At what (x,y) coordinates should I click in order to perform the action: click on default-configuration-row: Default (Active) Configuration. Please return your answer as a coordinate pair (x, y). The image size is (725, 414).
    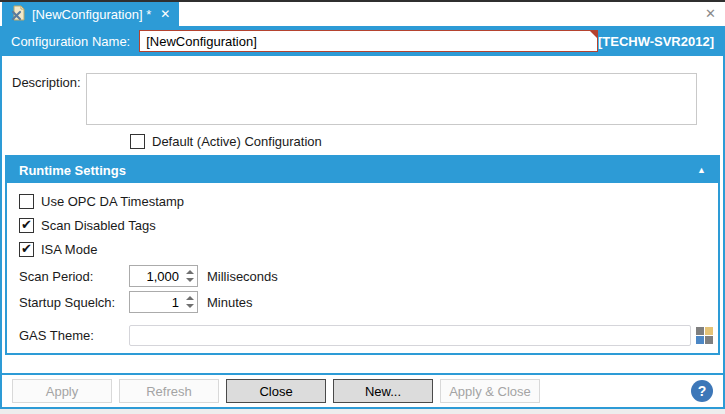
    Looking at the image, I should click on (422, 142).